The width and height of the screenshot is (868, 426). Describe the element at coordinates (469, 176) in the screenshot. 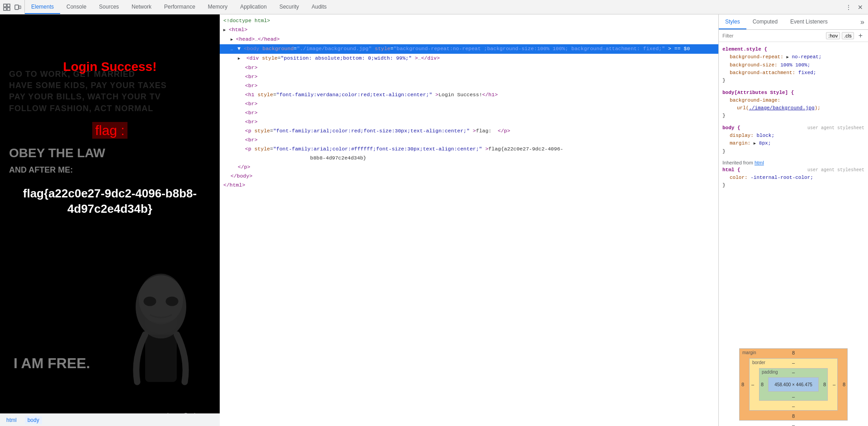

I see `dom-line-body-close: </body>` at that location.